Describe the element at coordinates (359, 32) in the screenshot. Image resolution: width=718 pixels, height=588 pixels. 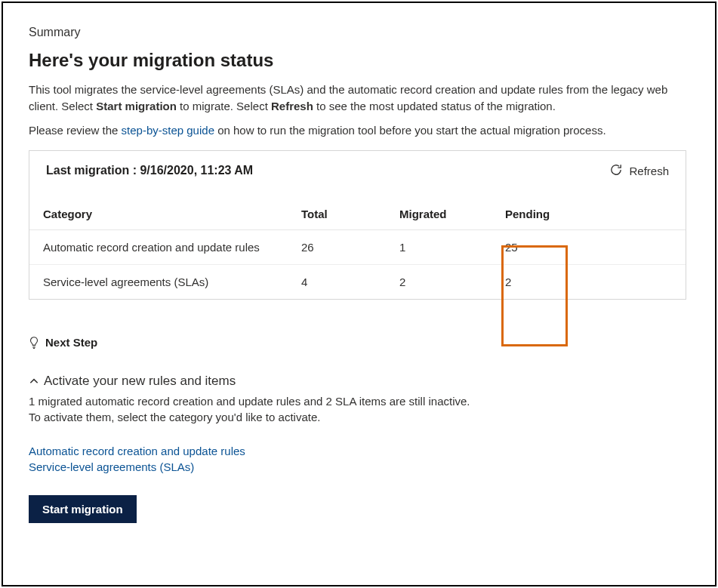
I see `summary-label: Summary` at that location.